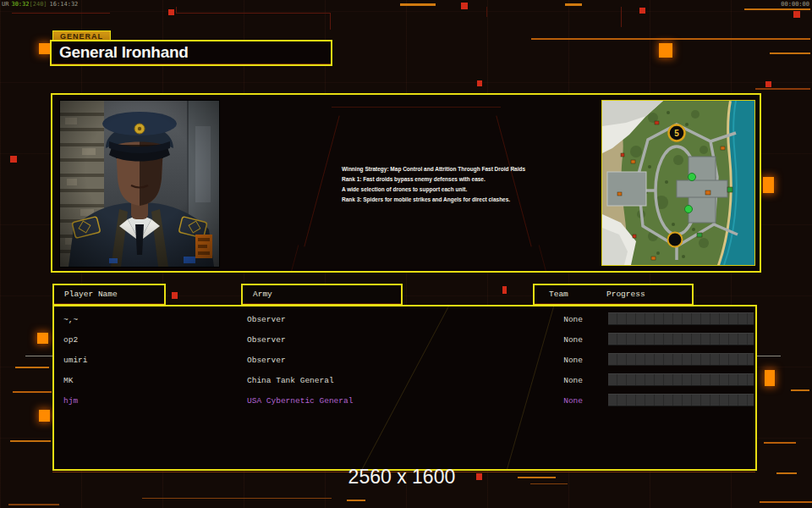 The height and width of the screenshot is (508, 812). Describe the element at coordinates (39, 4) in the screenshot. I see `status-count: [240]` at that location.